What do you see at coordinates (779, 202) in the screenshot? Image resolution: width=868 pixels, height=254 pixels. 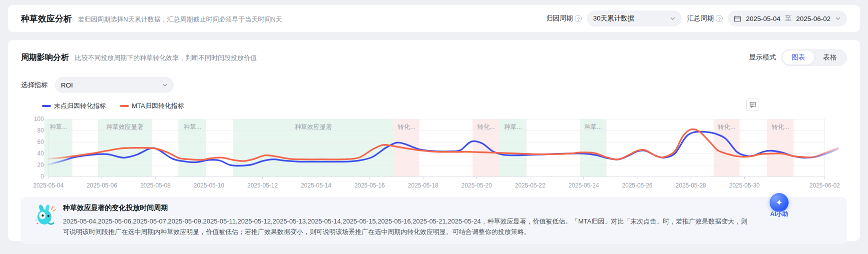 I see `ai-sparkle-icon: ✦` at bounding box center [779, 202].